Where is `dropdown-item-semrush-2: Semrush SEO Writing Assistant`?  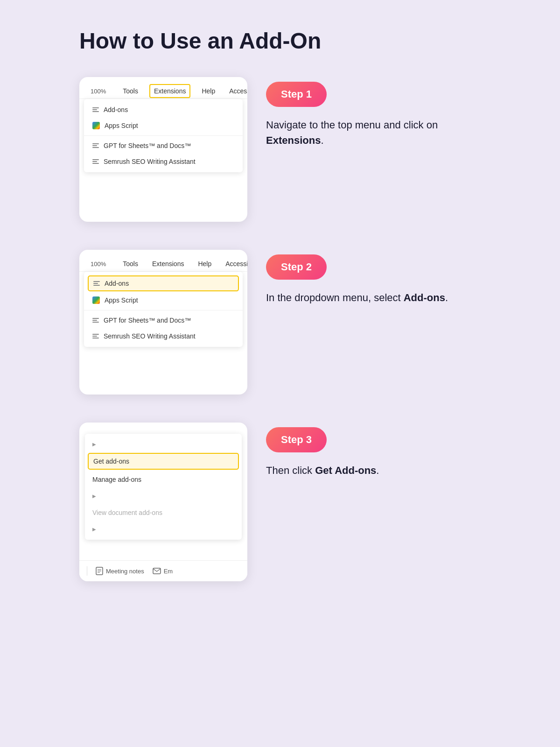 dropdown-item-semrush-2: Semrush SEO Writing Assistant is located at coordinates (163, 336).